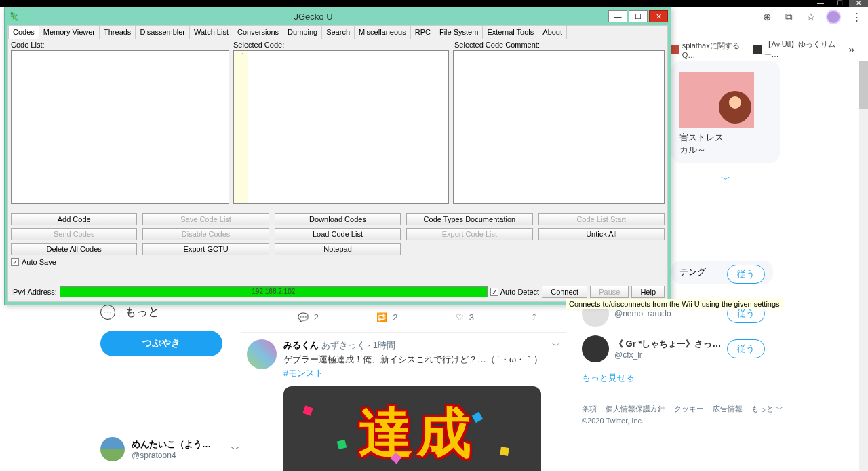 This screenshot has height=471, width=868. Describe the element at coordinates (74, 234) in the screenshot. I see `send-codes-button: Send Codes` at that location.